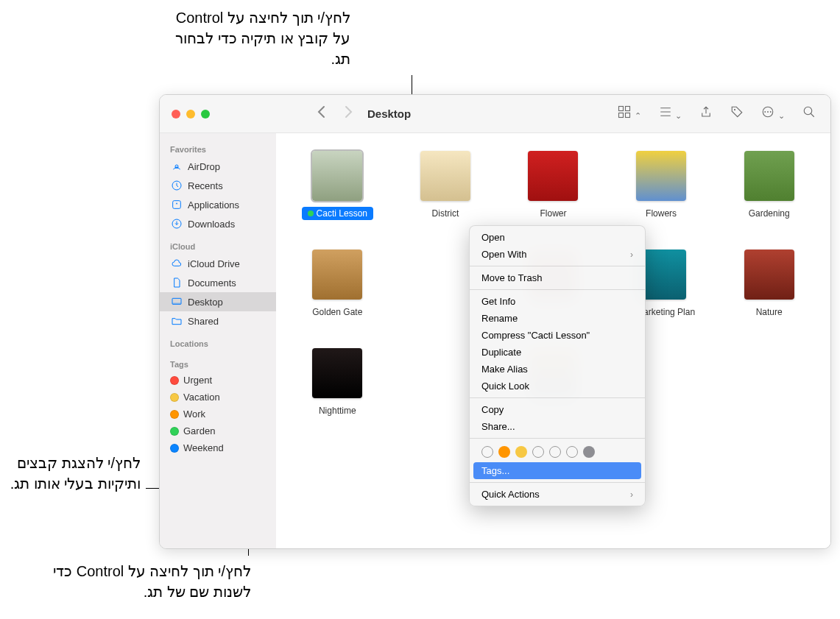  I want to click on sidebar-item-label: AirDrop, so click(204, 166).